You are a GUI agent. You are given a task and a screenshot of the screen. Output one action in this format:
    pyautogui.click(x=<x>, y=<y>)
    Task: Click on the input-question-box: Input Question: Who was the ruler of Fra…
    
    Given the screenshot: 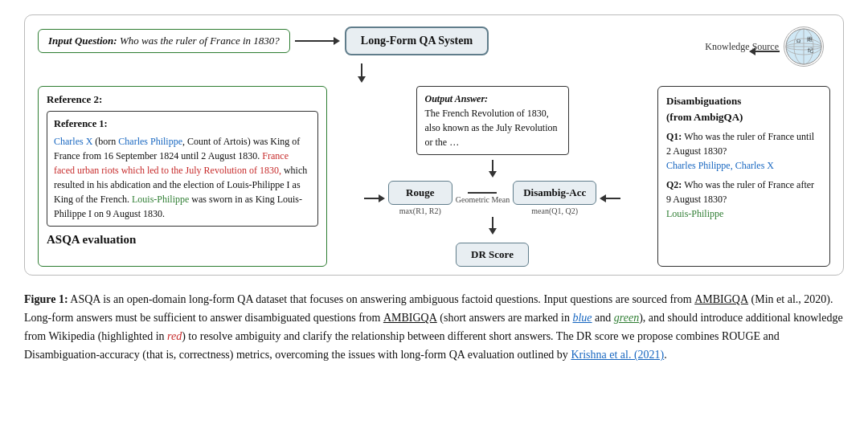 What is the action you would take?
    pyautogui.click(x=164, y=41)
    